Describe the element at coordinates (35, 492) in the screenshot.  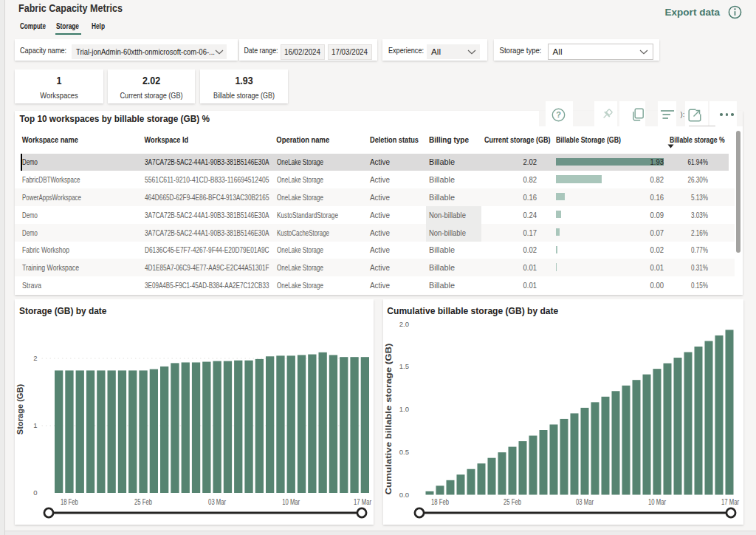
I see `svg-text: 0` at that location.